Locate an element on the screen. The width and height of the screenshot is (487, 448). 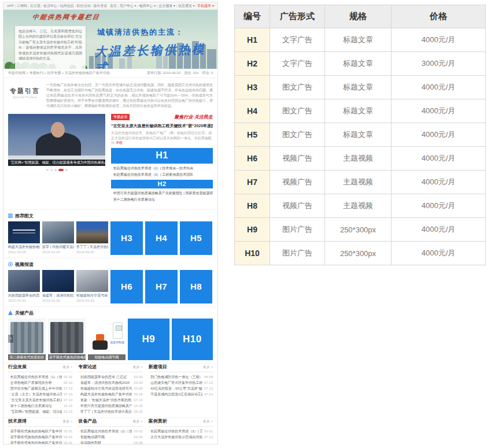
news-item: “古交至太原大温差长输供热工程关键技术”获07-13 is located at coordinates (40, 400).